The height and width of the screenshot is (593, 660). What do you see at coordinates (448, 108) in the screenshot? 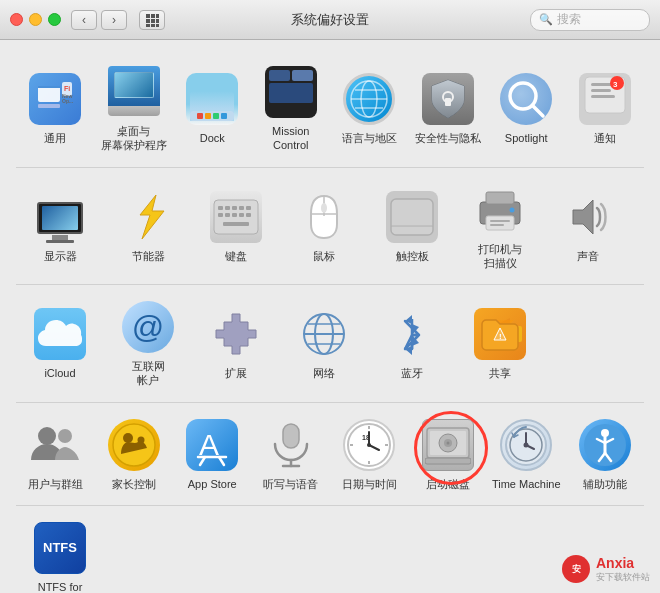
I see `pref-item-security: 安全性与隐私` at bounding box center [448, 108].